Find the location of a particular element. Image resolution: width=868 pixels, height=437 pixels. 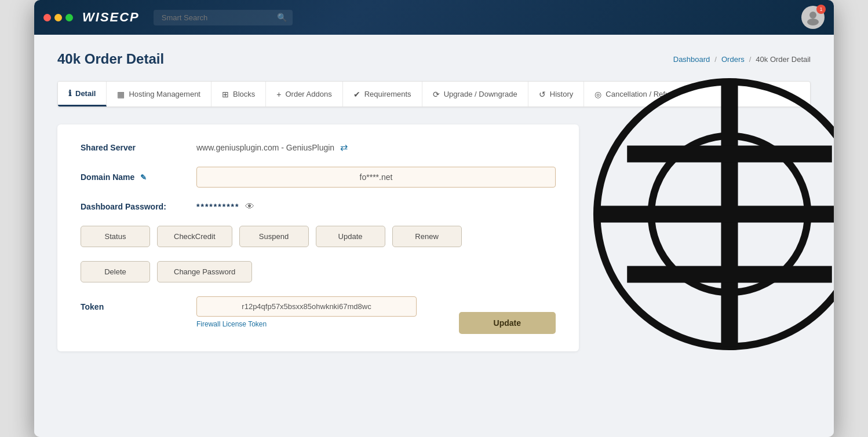

tab-detail: ℹ Detail is located at coordinates (82, 94).